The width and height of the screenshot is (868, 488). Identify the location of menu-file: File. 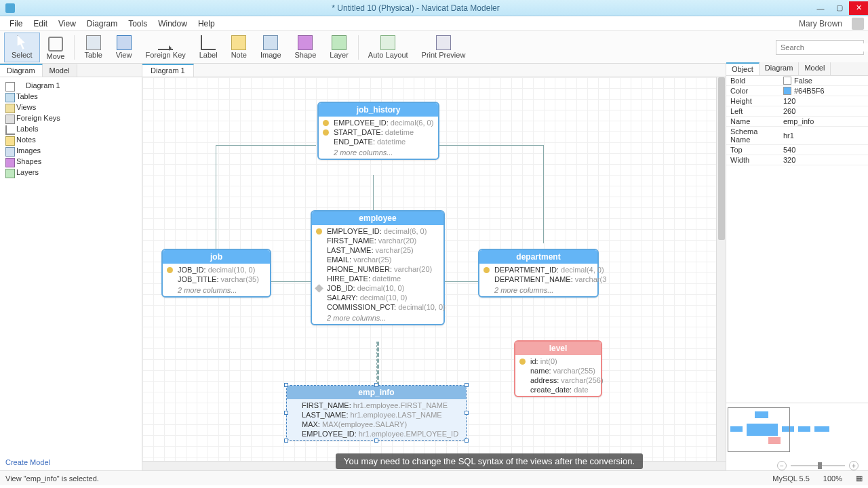
(16, 24).